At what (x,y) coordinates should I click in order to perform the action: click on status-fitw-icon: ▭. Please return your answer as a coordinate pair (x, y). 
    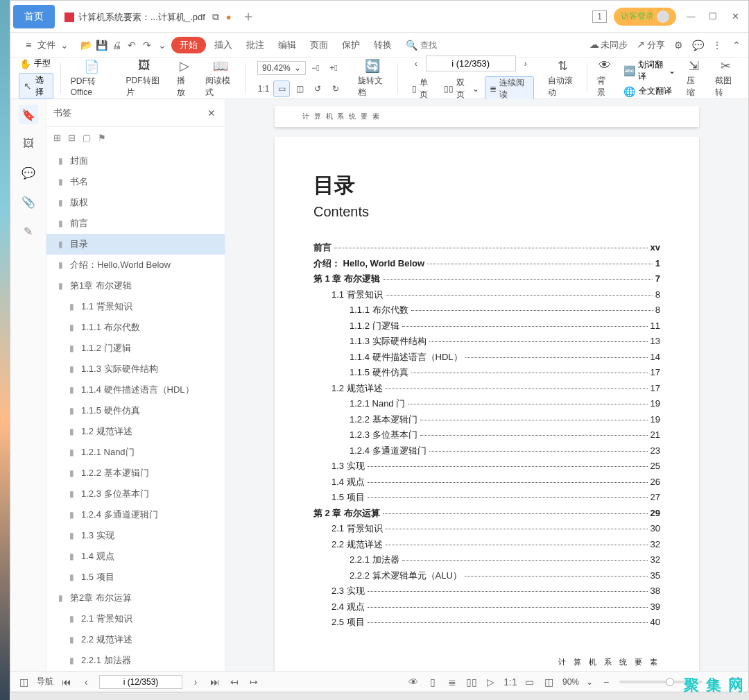
    Looking at the image, I should click on (530, 682).